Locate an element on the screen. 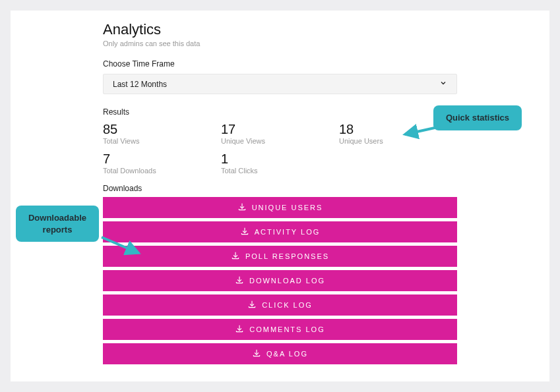 The image size is (560, 392). stat-unique-views: 17 Unique Views is located at coordinates (280, 133).